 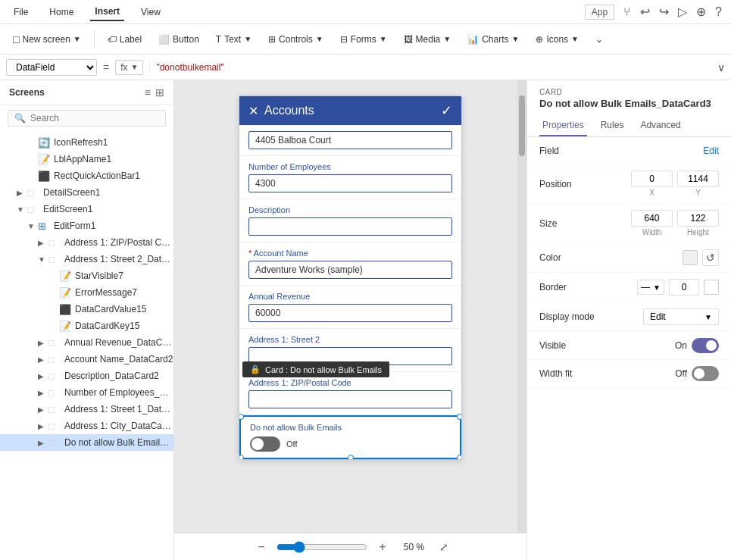 What do you see at coordinates (350, 313) in the screenshot?
I see `revenue-input` at bounding box center [350, 313].